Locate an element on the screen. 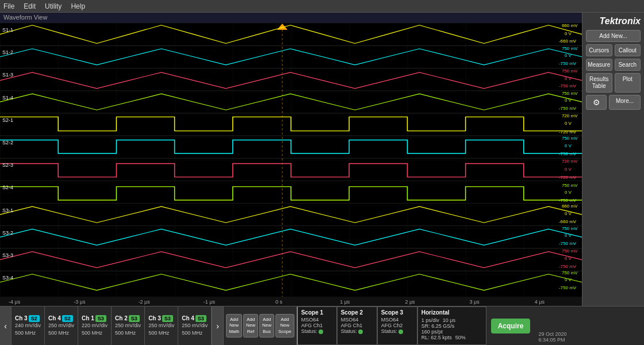 The image size is (644, 345). scope3-status: Status: is located at coordinates (397, 331).